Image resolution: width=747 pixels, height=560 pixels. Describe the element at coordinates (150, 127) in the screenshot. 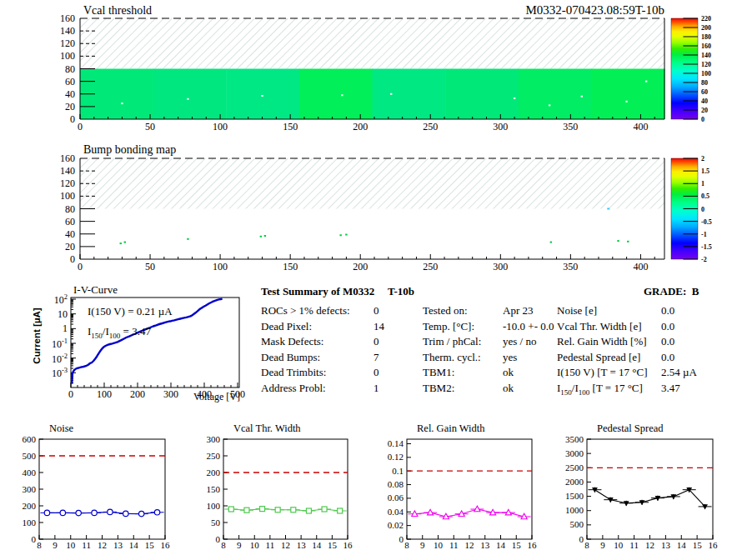

I see `tick-label: 50` at that location.